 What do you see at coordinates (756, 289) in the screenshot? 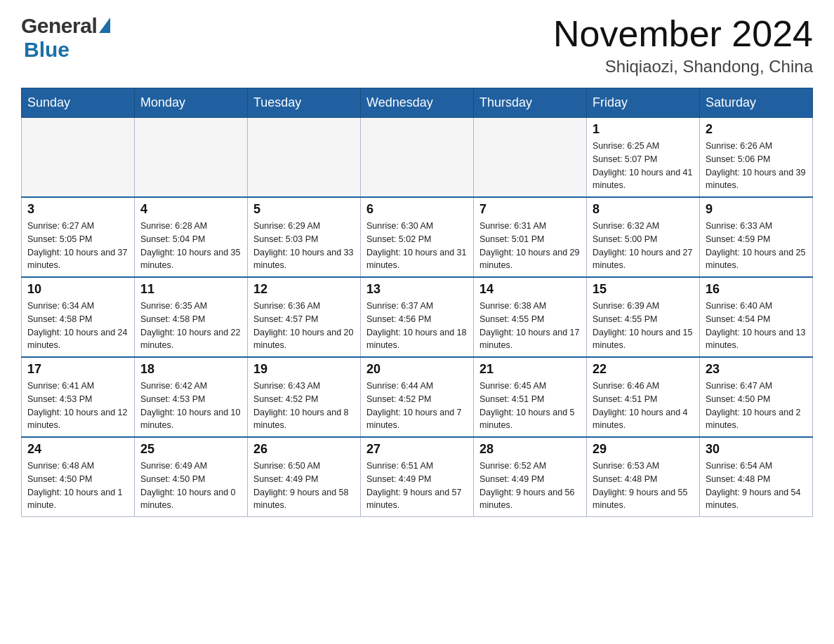
I see `day-number: 16` at bounding box center [756, 289].